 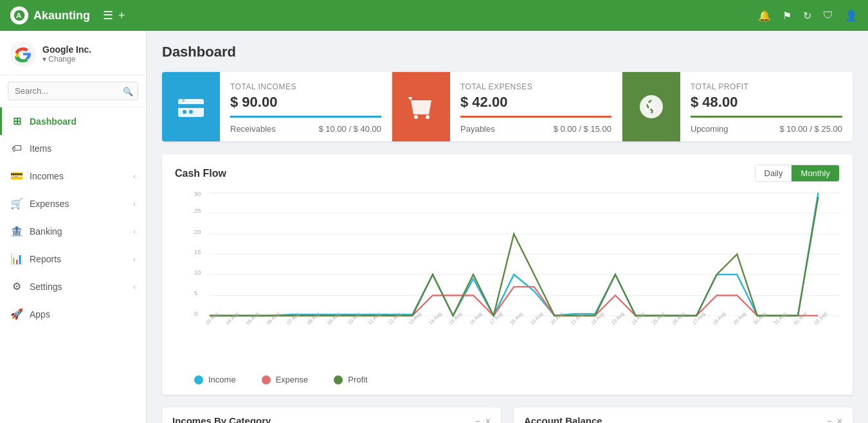 What do you see at coordinates (292, 379) in the screenshot?
I see `legend-expense-label: Expense` at bounding box center [292, 379].